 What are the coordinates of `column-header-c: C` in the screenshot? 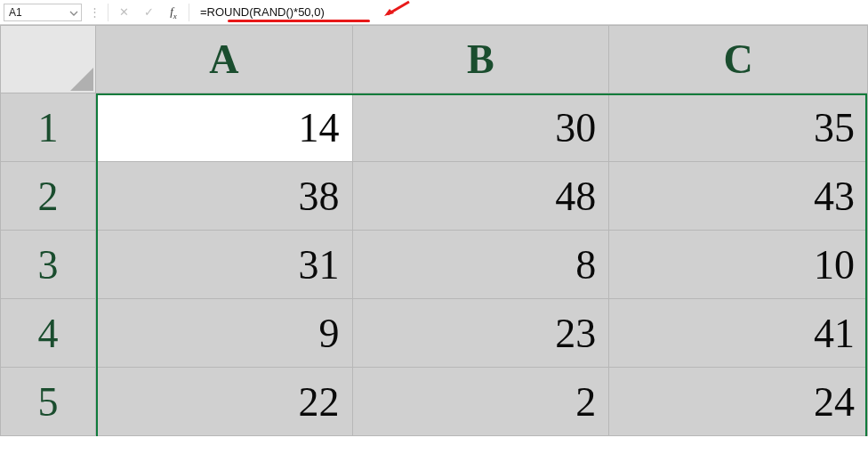 It's located at (738, 60).